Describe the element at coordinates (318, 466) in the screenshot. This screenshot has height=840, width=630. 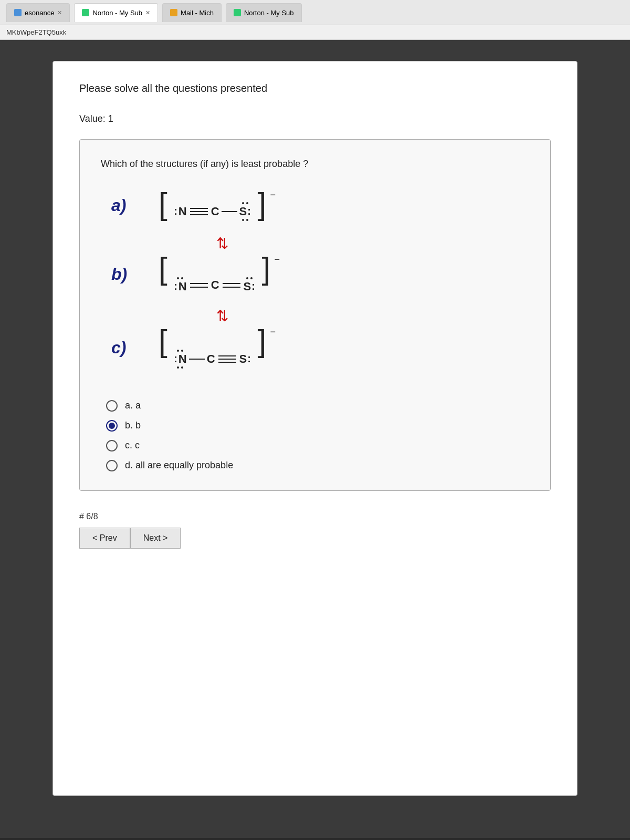
I see `answer-option-d: d. all are equally probable` at that location.